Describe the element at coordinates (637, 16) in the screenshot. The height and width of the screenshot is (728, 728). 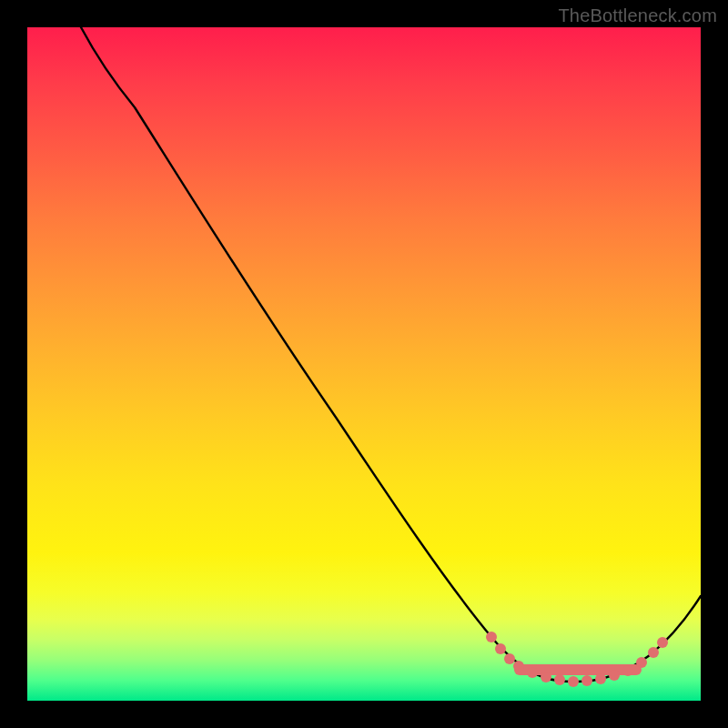
I see `watermark-text: TheBottleneck.com` at that location.